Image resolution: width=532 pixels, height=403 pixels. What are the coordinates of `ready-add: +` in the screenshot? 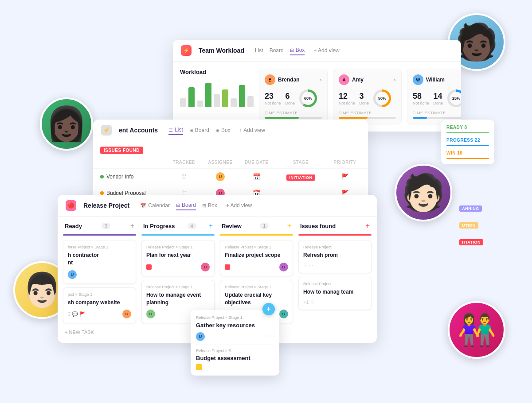 It's located at (132, 226).